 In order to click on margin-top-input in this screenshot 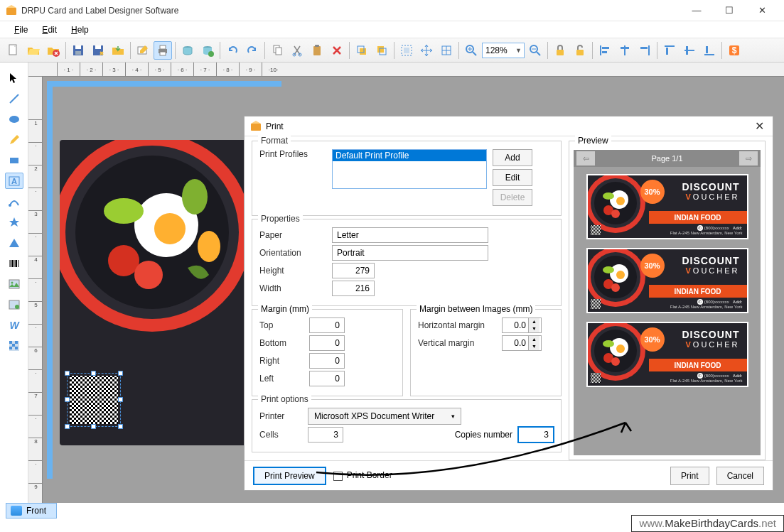, I will do `click(327, 325)`.